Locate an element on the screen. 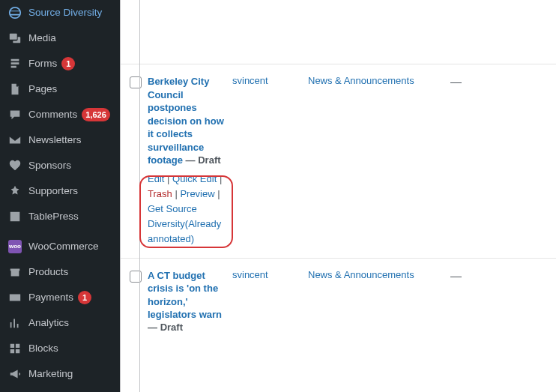  sidebar-item-comments: Comments 1,626 is located at coordinates (60, 115).